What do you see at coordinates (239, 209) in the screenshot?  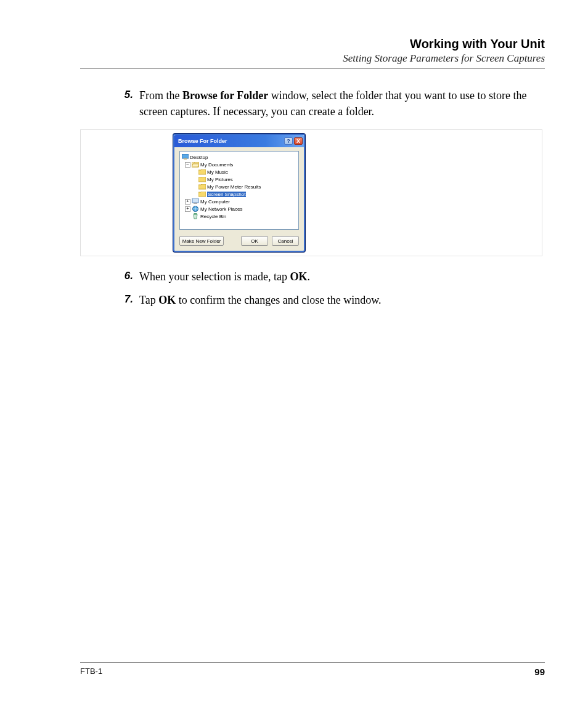 I see `tree-item-my-network-places: + My Network Places` at bounding box center [239, 209].